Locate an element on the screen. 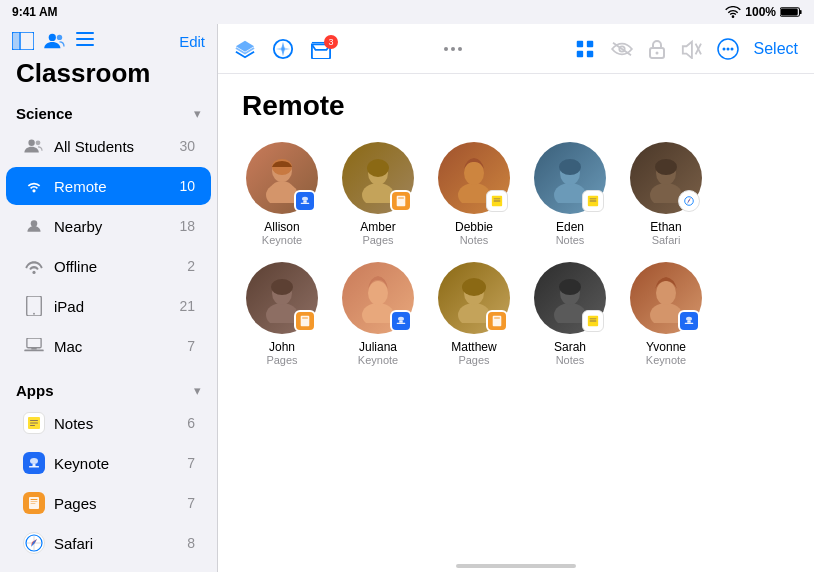 The image size is (814, 572). student-app-eden: Notes is located at coordinates (570, 240).